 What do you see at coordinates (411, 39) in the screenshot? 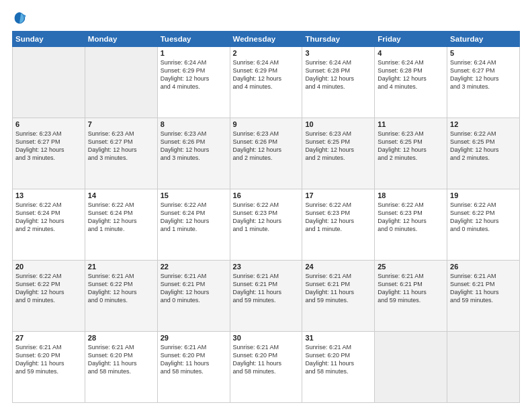
I see `weekday-header-friday: Friday` at bounding box center [411, 39].